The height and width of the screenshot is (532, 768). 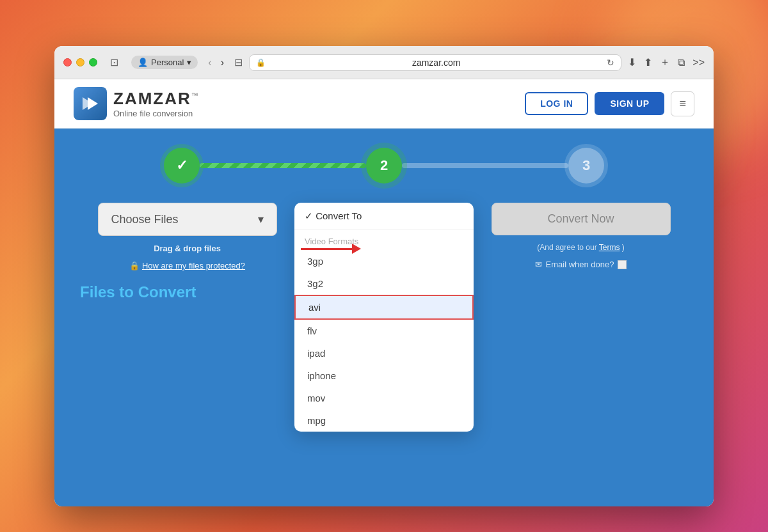 What do you see at coordinates (384, 166) in the screenshot?
I see `step-2-circle: 2` at bounding box center [384, 166].